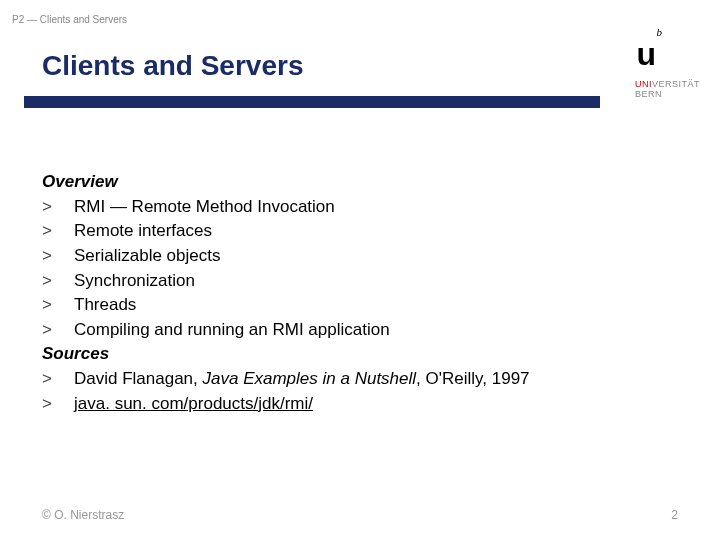 Image resolution: width=720 pixels, height=540 pixels. I want to click on list-item-text: Serializable objects, so click(376, 256).